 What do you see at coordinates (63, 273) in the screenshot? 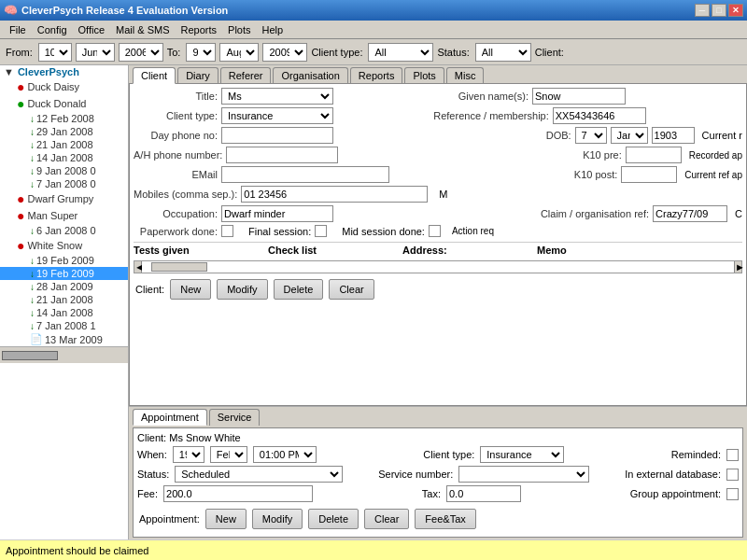
I see `tree-item-snow-2: ↓19 Feb 2009` at bounding box center [63, 273].